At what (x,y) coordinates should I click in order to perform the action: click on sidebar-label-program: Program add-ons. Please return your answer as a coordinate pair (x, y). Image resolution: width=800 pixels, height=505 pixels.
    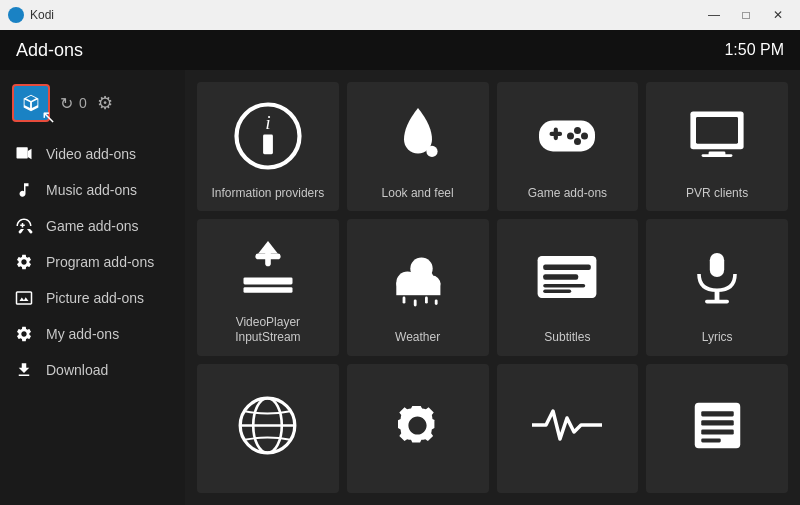
    Looking at the image, I should click on (100, 262).